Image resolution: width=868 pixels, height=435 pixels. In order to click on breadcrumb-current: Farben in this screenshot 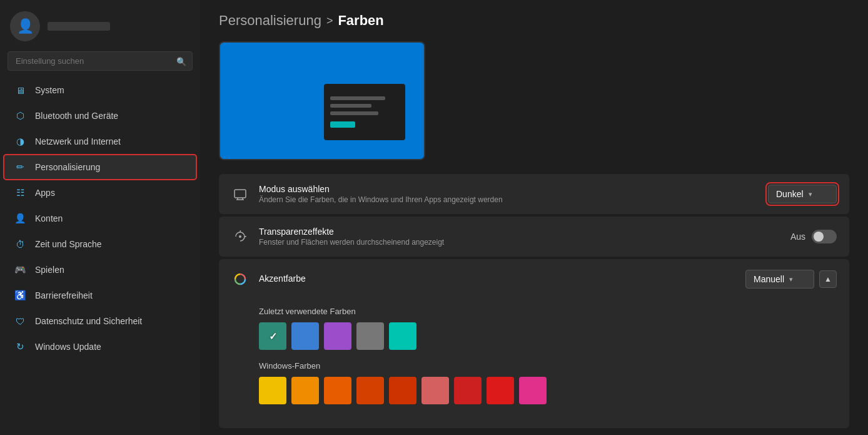, I will do `click(360, 21)`.